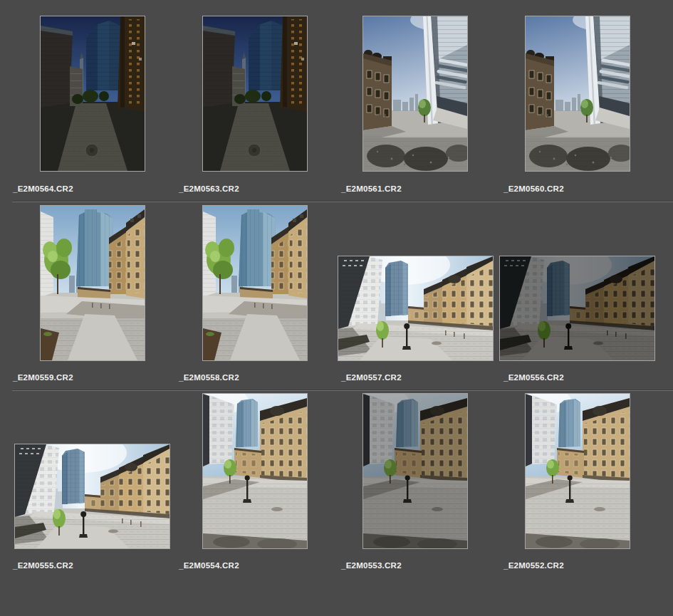  Describe the element at coordinates (93, 283) in the screenshot. I see `thumbnail-e2m0559` at that location.